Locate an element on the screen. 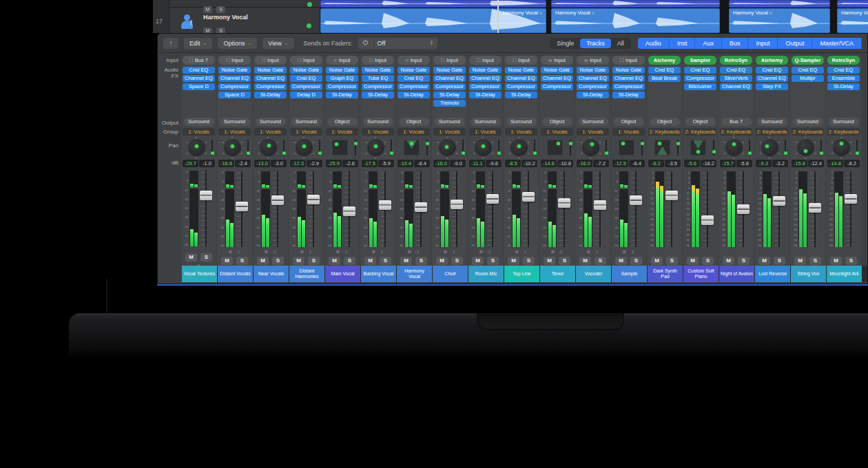  fx-plugin-slot: SilverVerb is located at coordinates (736, 78).